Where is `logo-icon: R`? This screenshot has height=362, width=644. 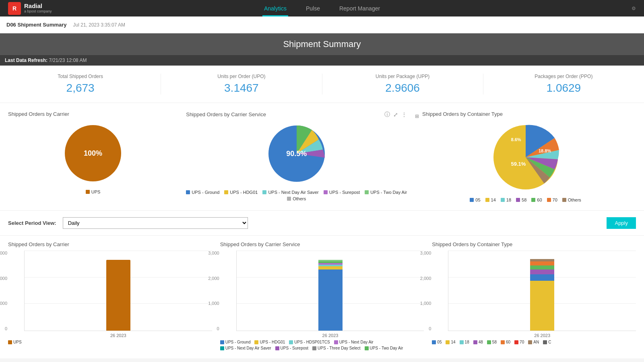 logo-icon: R is located at coordinates (14, 8).